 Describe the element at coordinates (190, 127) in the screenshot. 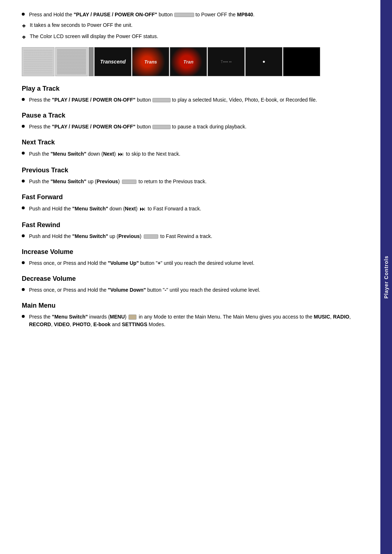

I see `bullet-pause-text: Press the "PLAY / PAUSE / POWER ON-OFF" …` at that location.